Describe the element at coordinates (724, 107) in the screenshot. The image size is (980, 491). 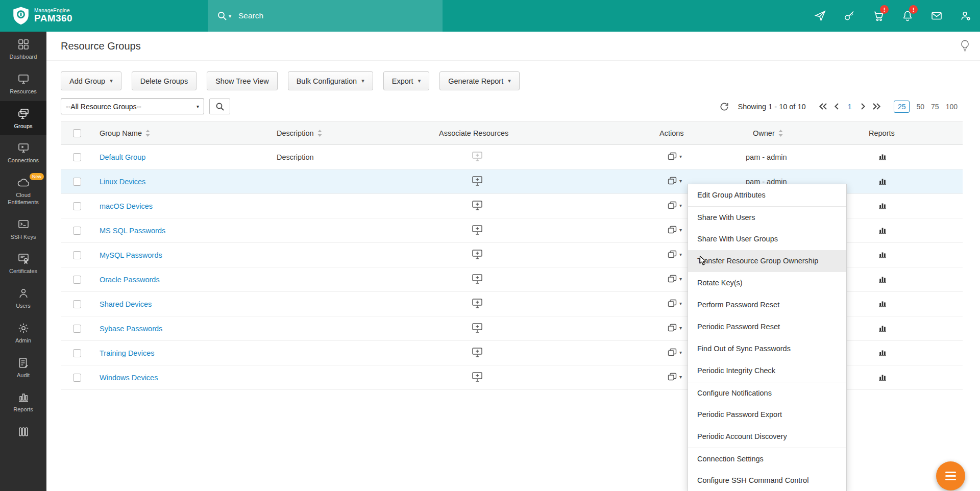
I see `refresh-icon` at that location.